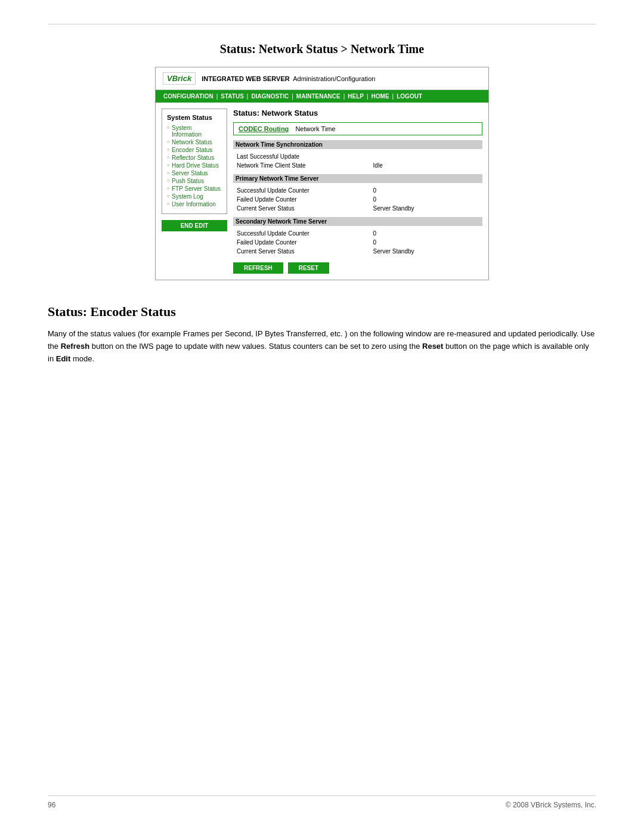 Image resolution: width=644 pixels, height=833 pixels. Describe the element at coordinates (194, 117) in the screenshot. I see `sidebar-title: System Status` at that location.